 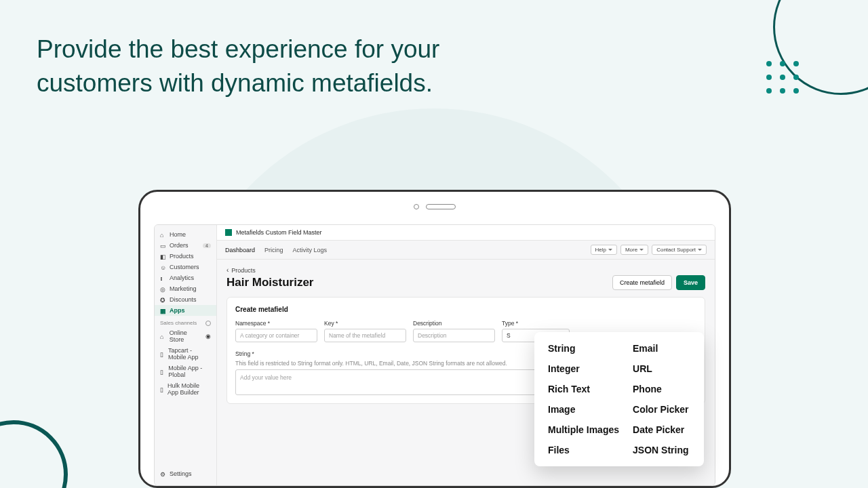 What do you see at coordinates (190, 354) in the screenshot?
I see `channel-label: Tapcart - Mobile App` at bounding box center [190, 354].